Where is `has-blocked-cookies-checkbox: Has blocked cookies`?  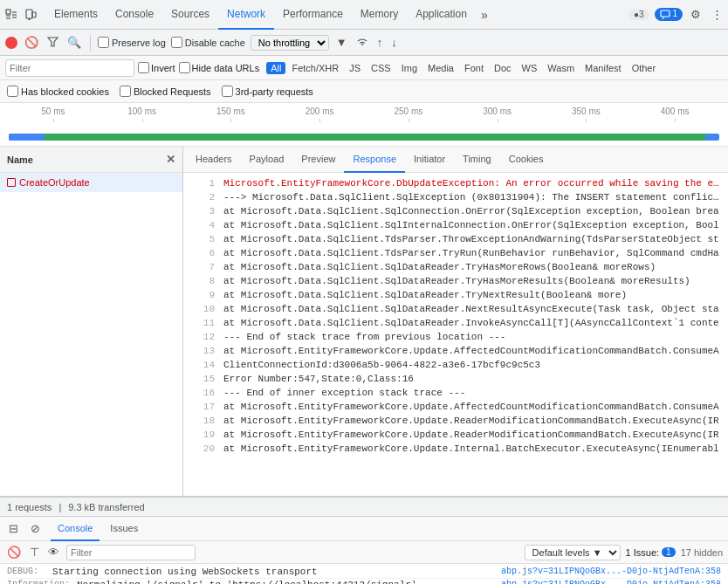
has-blocked-cookies-checkbox: Has blocked cookies is located at coordinates (58, 91).